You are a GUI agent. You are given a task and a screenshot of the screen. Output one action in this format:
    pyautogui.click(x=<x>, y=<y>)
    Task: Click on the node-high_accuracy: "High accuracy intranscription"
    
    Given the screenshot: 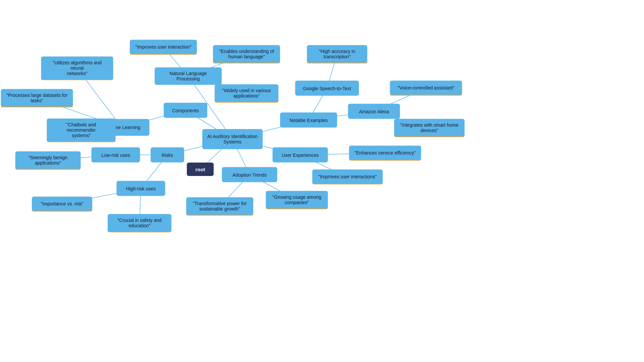 What is the action you would take?
    pyautogui.click(x=337, y=54)
    